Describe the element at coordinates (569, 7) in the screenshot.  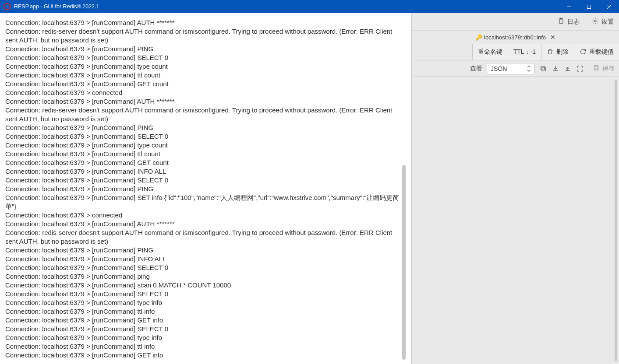
I see `minimize-button` at that location.